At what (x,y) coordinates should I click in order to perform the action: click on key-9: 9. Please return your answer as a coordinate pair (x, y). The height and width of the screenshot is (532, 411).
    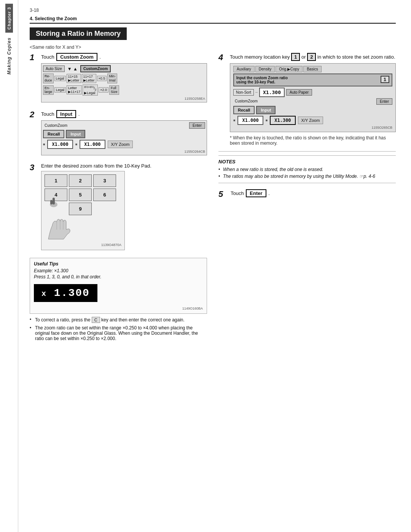
    Looking at the image, I should click on (80, 209).